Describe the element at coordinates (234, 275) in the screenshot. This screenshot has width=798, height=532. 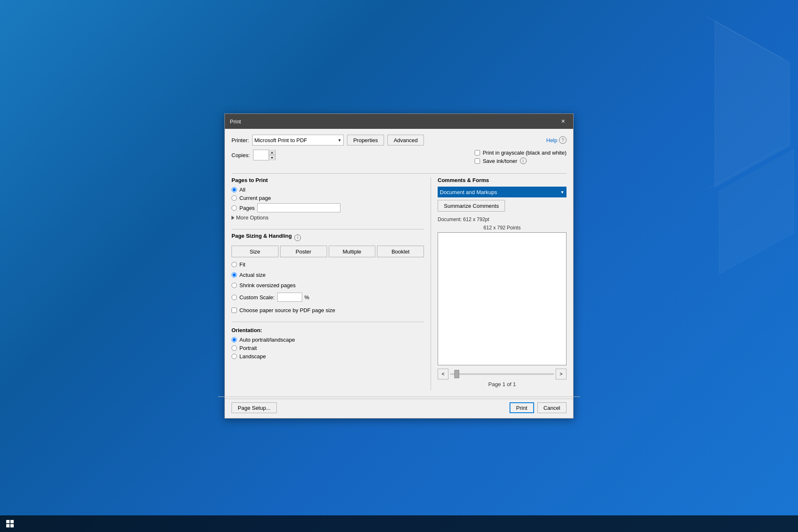
I see `actual-size-radio` at that location.